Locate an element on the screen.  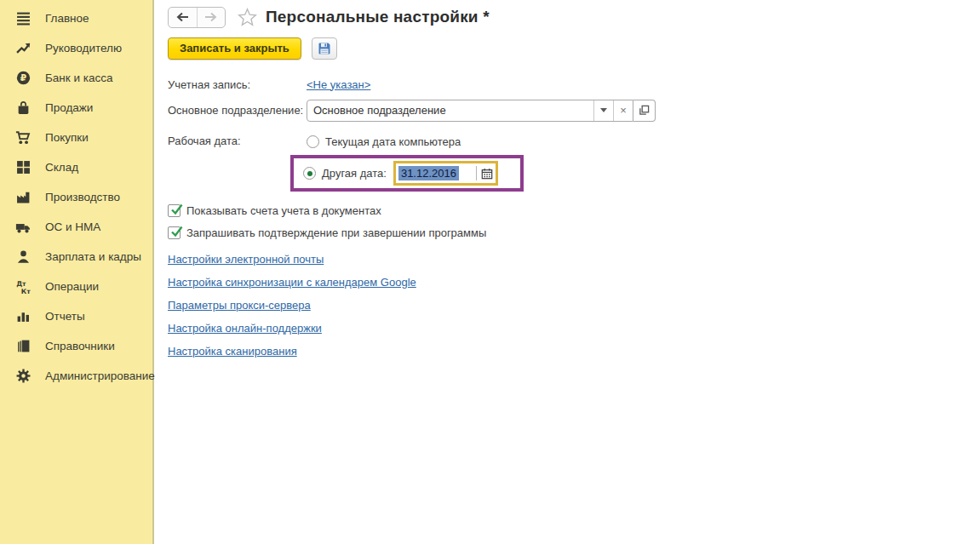
bar-chart-icon is located at coordinates (23, 317).